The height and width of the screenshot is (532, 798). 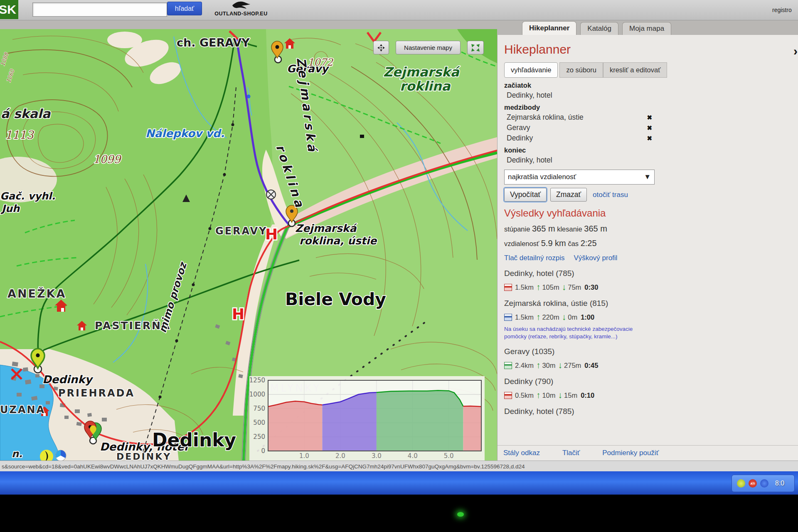 I want to click on outland-shop-logo: OUTLAND-SHOP.EU, so click(x=241, y=9).